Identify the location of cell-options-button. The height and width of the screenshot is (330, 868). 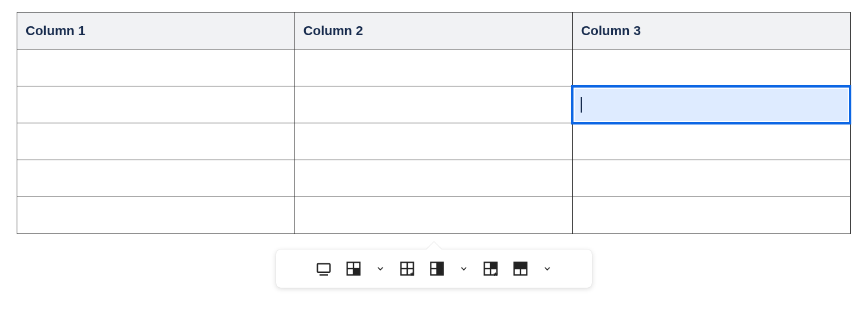
(354, 269).